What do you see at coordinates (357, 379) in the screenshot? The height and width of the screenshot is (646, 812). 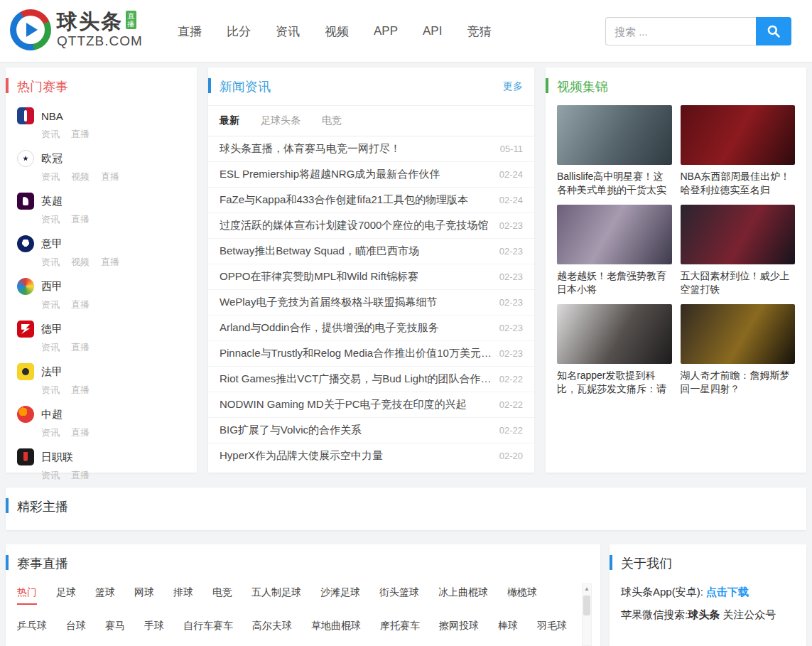 I see `news-item-link: Riot Games推出VCT广播交易，与Bud Light的团队合作伙...` at bounding box center [357, 379].